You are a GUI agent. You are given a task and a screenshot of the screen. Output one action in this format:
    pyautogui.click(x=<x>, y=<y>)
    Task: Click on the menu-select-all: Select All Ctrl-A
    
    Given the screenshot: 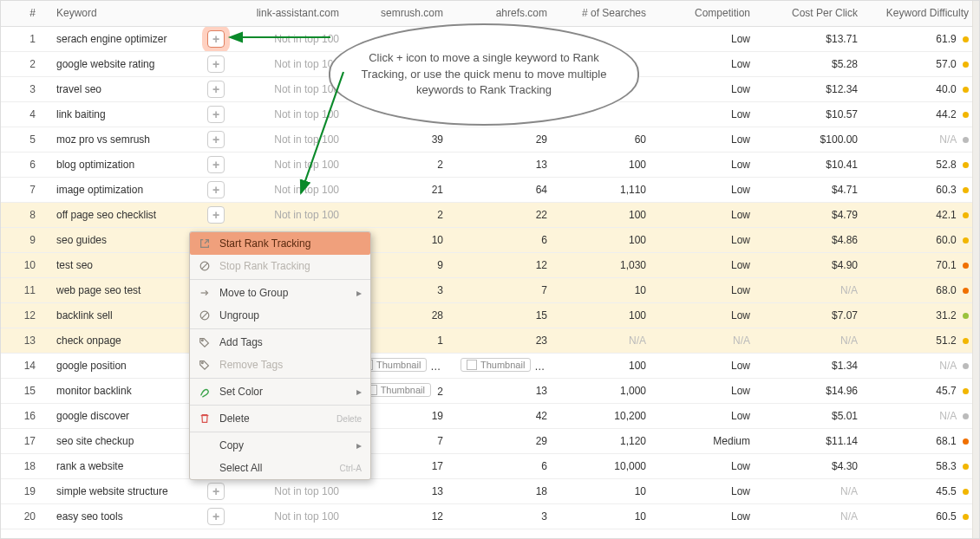 What is the action you would take?
    pyautogui.click(x=280, y=468)
    